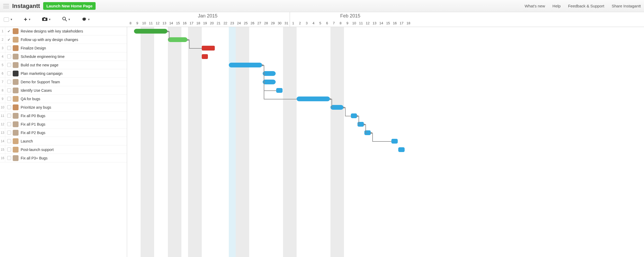 The image size is (644, 257). Describe the element at coordinates (395, 23) in the screenshot. I see `day-cell: 16` at that location.